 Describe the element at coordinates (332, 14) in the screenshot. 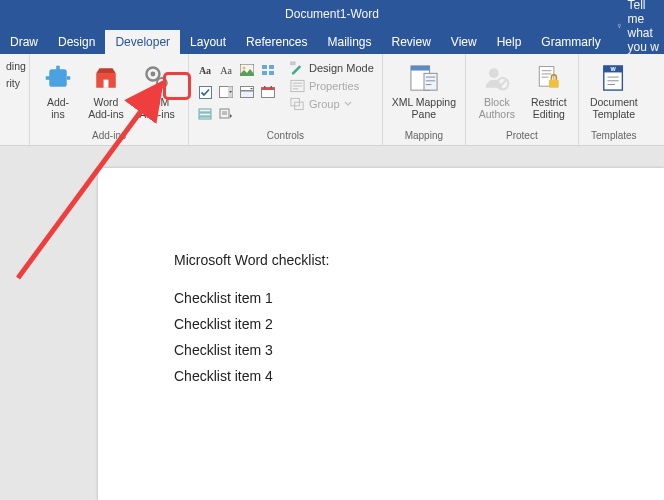

I see `title-bar: Document1 - Word` at that location.